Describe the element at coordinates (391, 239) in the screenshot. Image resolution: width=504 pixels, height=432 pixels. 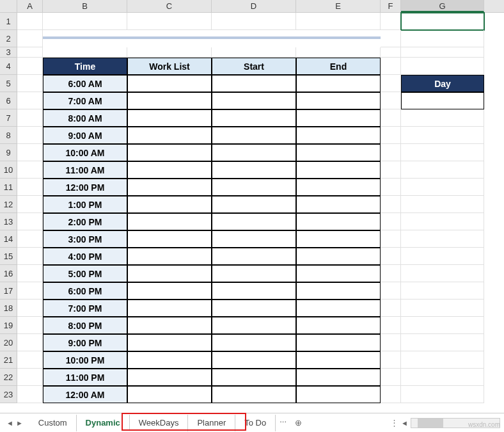
I see `cell-F14` at that location.